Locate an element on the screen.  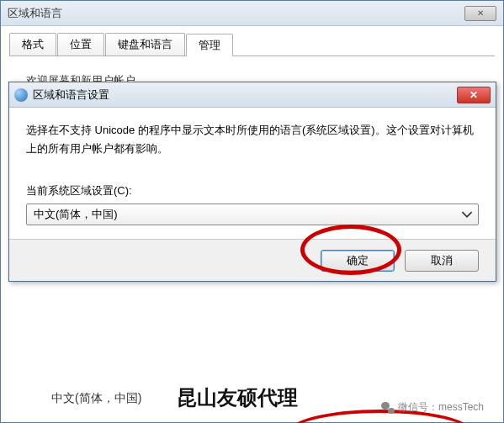
dialog-description: 选择在不支持 Unicode 的程序中显示文本时所使用的语言(系统区域设置)。这… is located at coordinates (252, 140).